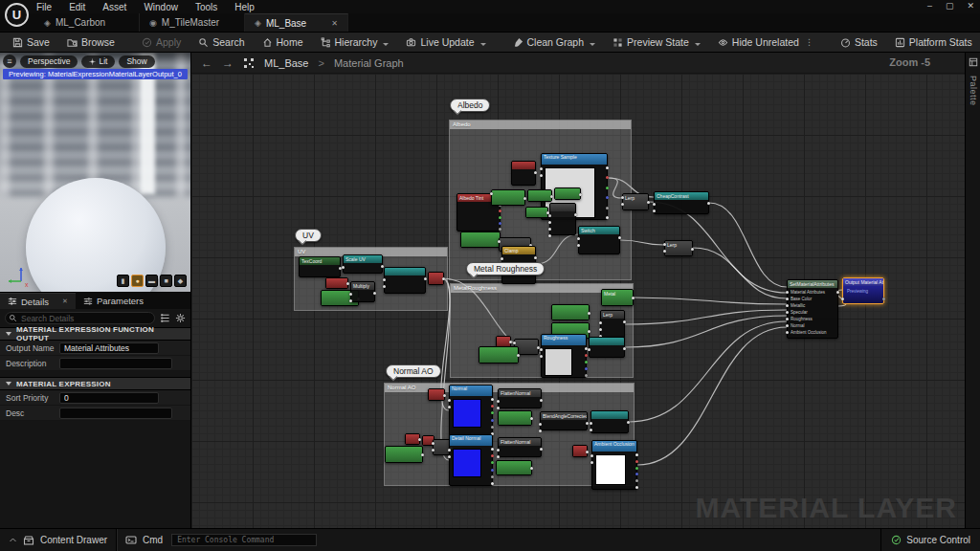 Image resolution: width=980 pixels, height=551 pixels. What do you see at coordinates (813, 309) in the screenshot?
I see `graph-node-setmaterialattributes: SetMaterialAttributesMaterial Attributes…` at bounding box center [813, 309].